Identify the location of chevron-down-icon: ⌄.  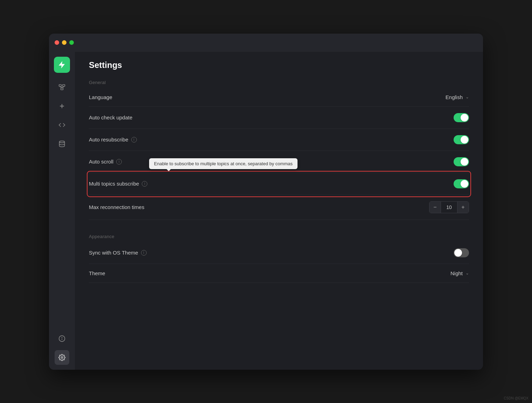
(467, 97).